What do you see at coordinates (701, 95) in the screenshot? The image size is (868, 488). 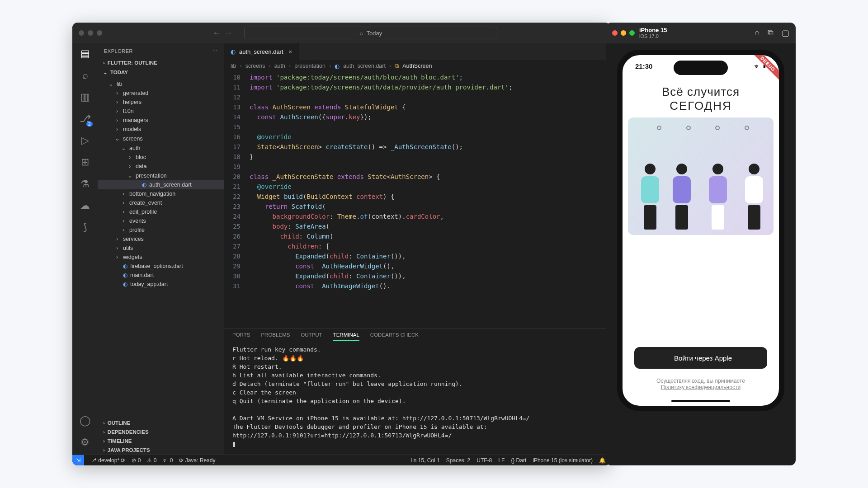 I see `hero-text: Всё случится СЕГОДНЯ` at bounding box center [701, 95].